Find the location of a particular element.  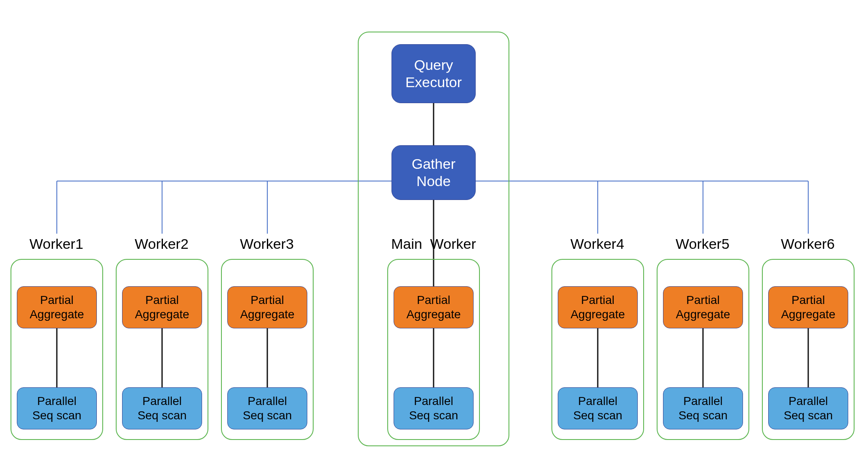

partial-aggregate-2: Partial Aggregate is located at coordinates (162, 307).